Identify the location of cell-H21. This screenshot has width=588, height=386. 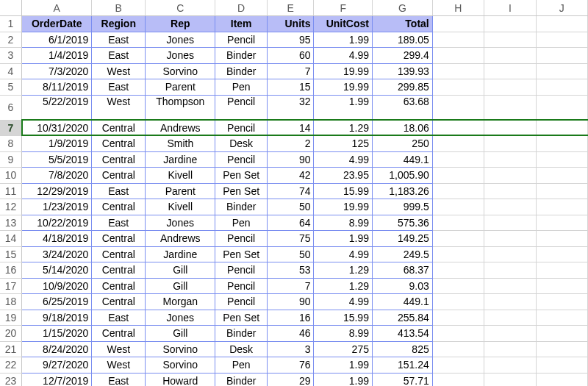
(458, 349).